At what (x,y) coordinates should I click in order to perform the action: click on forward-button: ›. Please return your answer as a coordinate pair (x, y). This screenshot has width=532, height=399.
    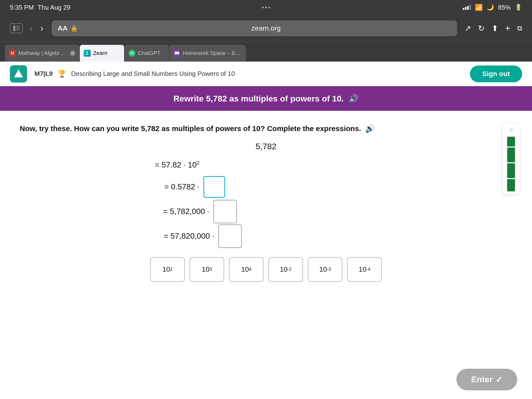
    Looking at the image, I should click on (42, 28).